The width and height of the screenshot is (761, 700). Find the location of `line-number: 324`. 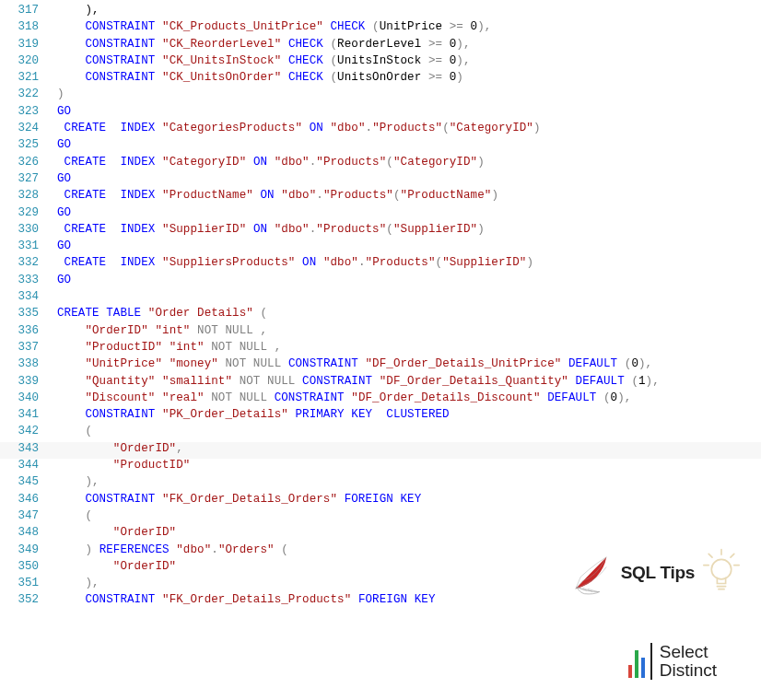

line-number: 324 is located at coordinates (21, 128).